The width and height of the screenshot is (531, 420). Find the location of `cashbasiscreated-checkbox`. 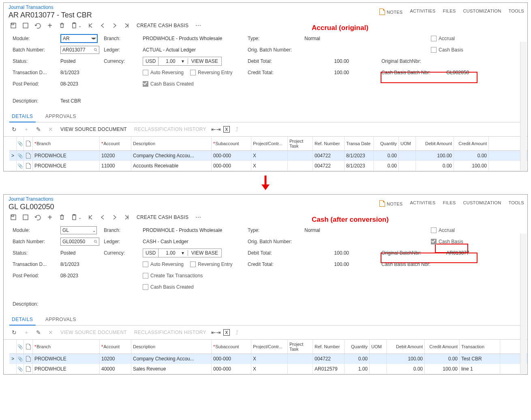

cashbasiscreated-checkbox is located at coordinates (146, 287).